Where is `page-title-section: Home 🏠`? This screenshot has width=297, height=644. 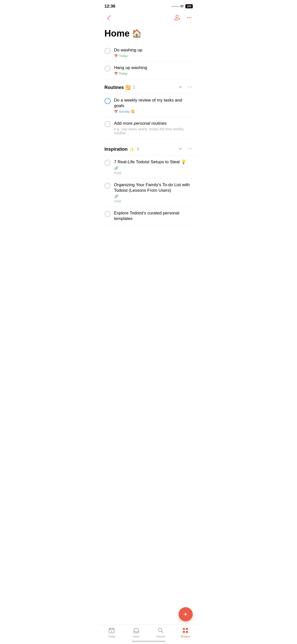 page-title-section: Home 🏠 is located at coordinates (149, 35).